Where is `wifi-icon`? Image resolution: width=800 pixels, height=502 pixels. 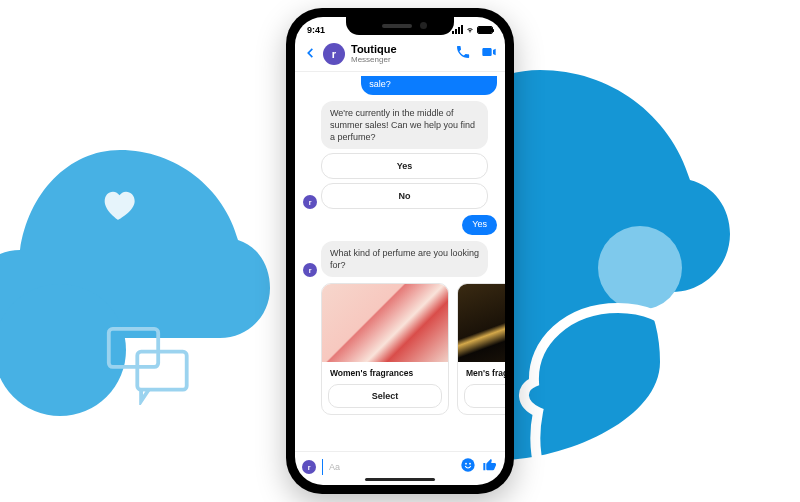
wifi-icon is located at coordinates (470, 30).